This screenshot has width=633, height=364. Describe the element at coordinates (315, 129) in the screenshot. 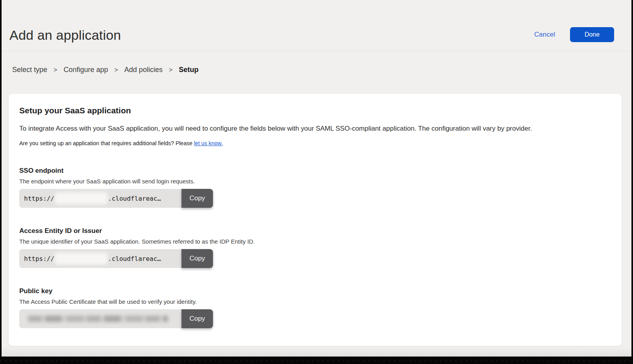

I see `card-intro: To integrate Access with your SaaS appli…` at that location.